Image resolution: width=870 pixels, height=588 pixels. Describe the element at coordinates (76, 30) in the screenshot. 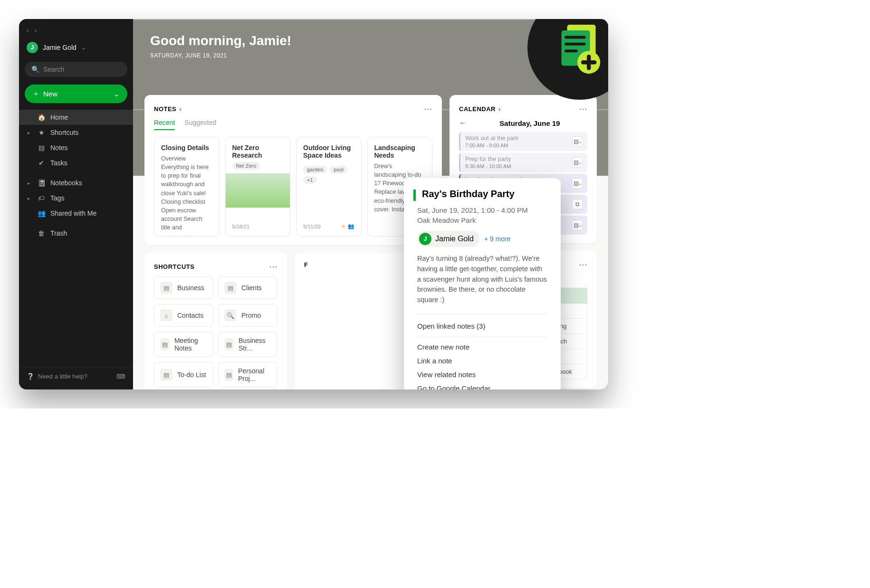

I see `history-nav: ‹ ›` at that location.